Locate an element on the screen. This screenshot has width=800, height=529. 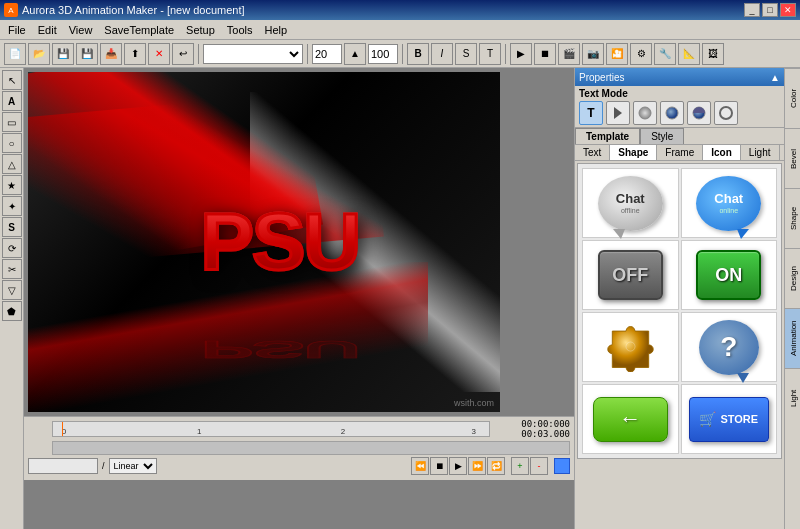
tool-rotate: ⟳ is located at coordinates (12, 248).